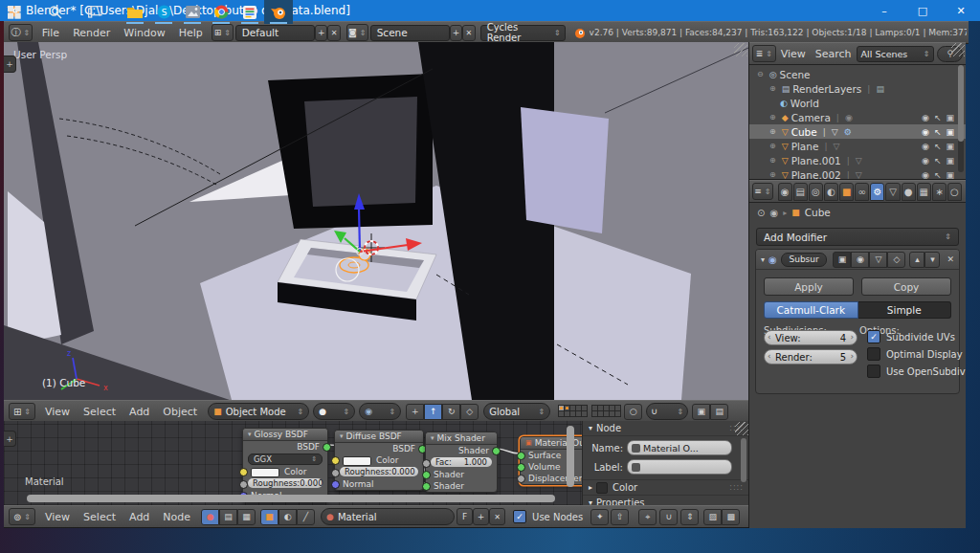 Image resolution: width=980 pixels, height=553 pixels. Describe the element at coordinates (906, 287) in the screenshot. I see `copy-button: Copy` at that location.